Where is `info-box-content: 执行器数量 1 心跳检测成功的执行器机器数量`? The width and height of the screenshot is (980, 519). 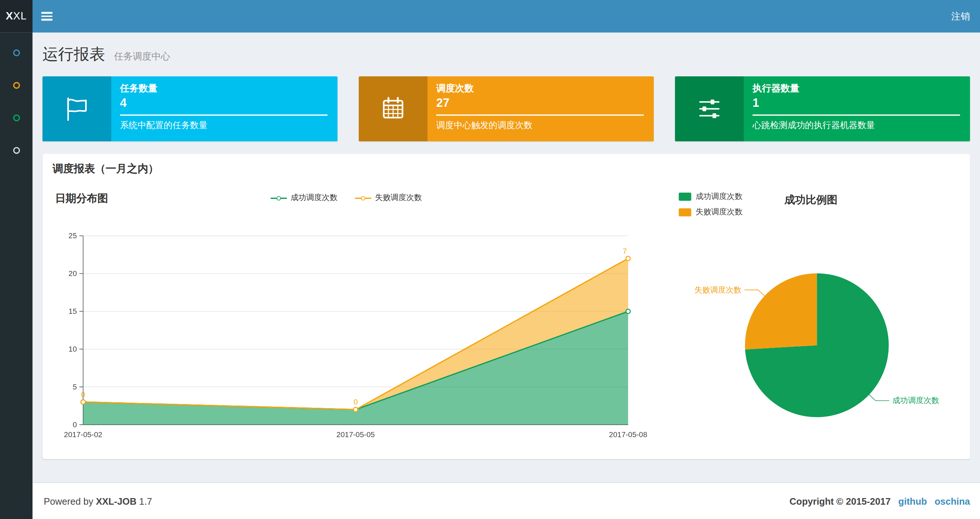
info-box-content: 执行器数量 1 心跳检测成功的执行器机器数量 is located at coordinates (857, 109).